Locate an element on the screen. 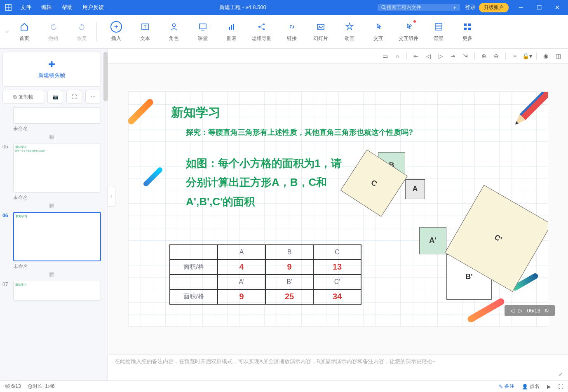 Image resolution: width=568 pixels, height=392 pixels. link-icon is located at coordinates (292, 27).